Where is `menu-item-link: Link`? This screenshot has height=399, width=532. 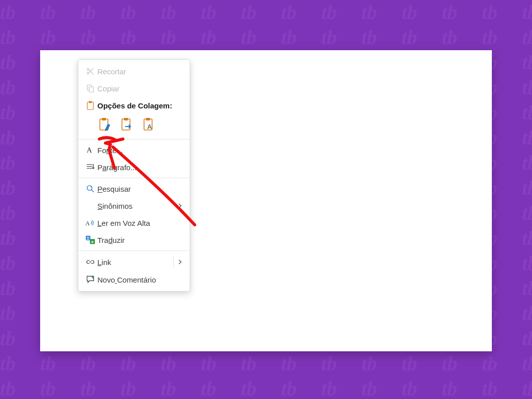 menu-item-link: Link is located at coordinates (134, 262).